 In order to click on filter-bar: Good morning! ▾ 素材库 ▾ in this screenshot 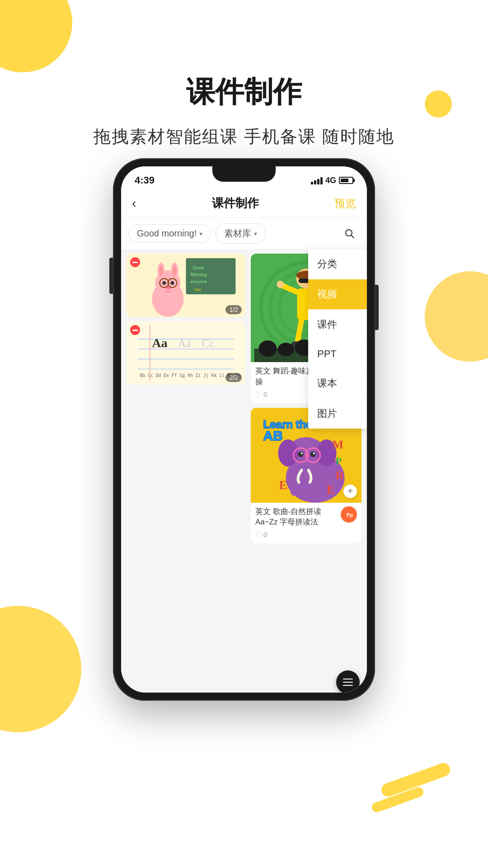, I will do `click(244, 233)`.